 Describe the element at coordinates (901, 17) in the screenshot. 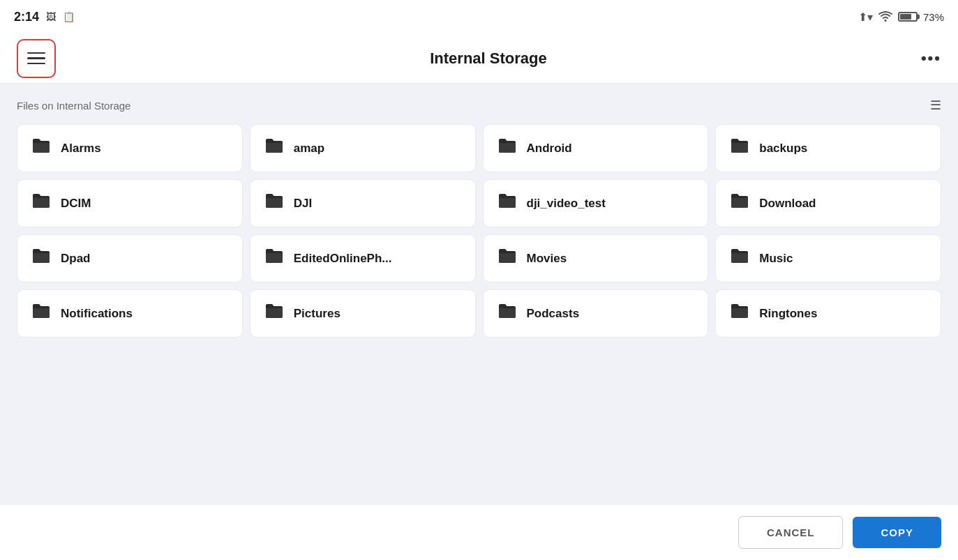

I see `status-right: ⬆︎▾︎ 73%` at that location.